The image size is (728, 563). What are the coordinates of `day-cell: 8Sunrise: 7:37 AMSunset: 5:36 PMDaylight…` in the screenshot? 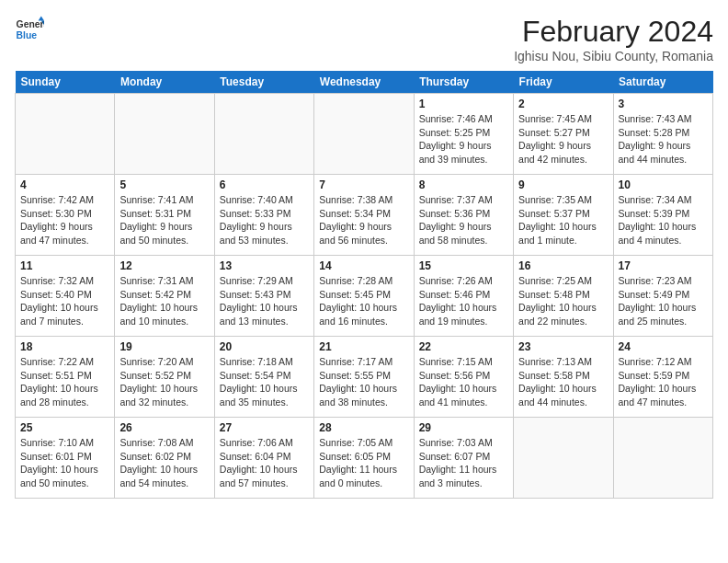 It's located at (463, 215).